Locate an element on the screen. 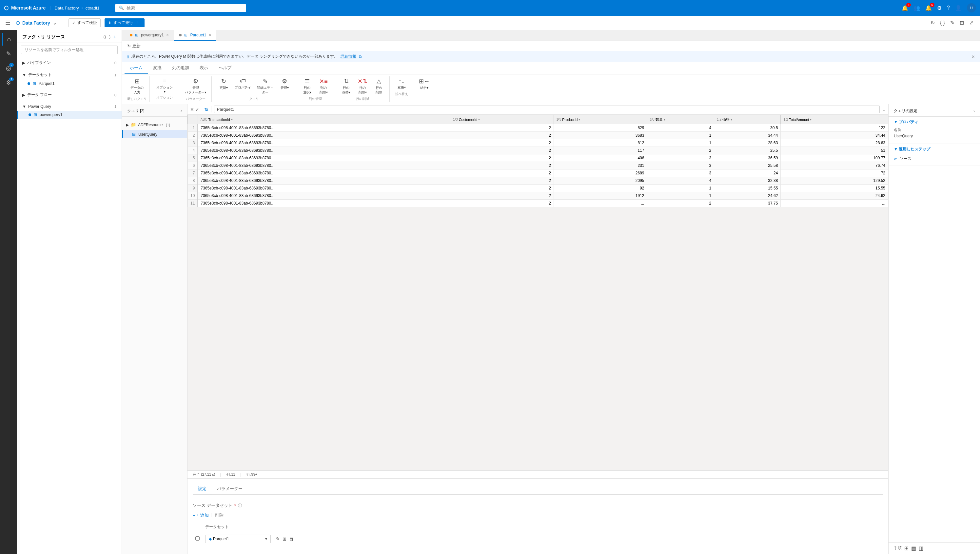 The image size is (980, 554). dataset-section-header: ▼ データセット 1 is located at coordinates (69, 75).